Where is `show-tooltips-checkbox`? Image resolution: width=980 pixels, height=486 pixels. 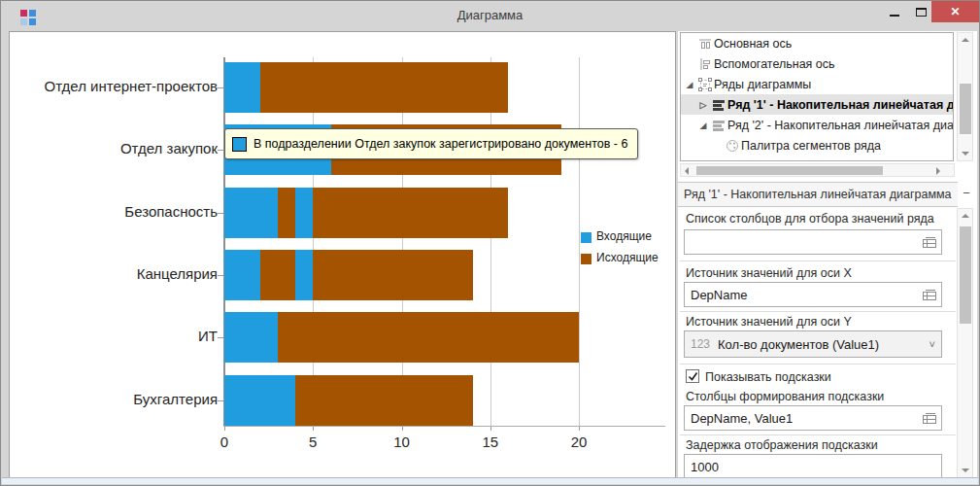 show-tooltips-checkbox is located at coordinates (693, 376).